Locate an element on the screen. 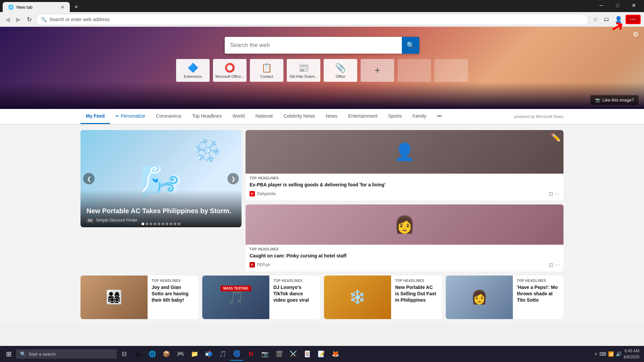 This screenshot has height=362, width=644. pinky-more-button: ··· is located at coordinates (557, 265).